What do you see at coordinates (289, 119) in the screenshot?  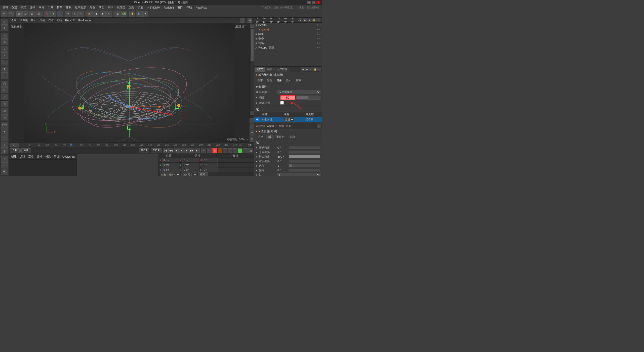 I see `region-blend-select: 普通` at bounding box center [289, 119].